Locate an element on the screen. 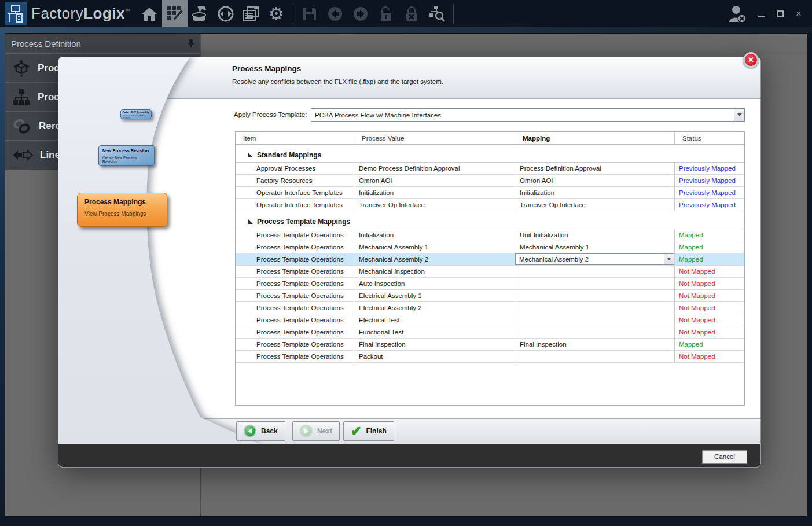 Image resolution: width=812 pixels, height=526 pixels. column-header-value: Process Value is located at coordinates (435, 138).